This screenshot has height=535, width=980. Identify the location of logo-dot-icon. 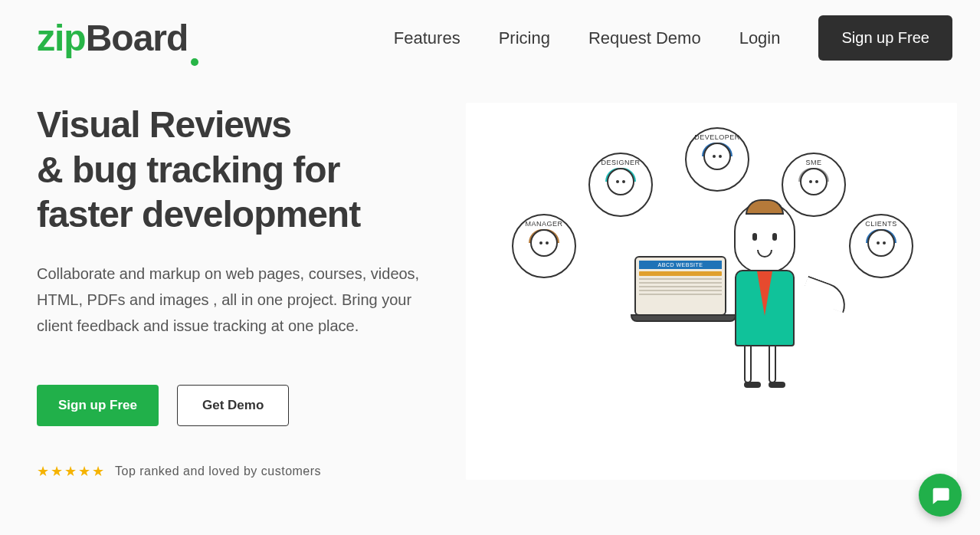
(195, 62).